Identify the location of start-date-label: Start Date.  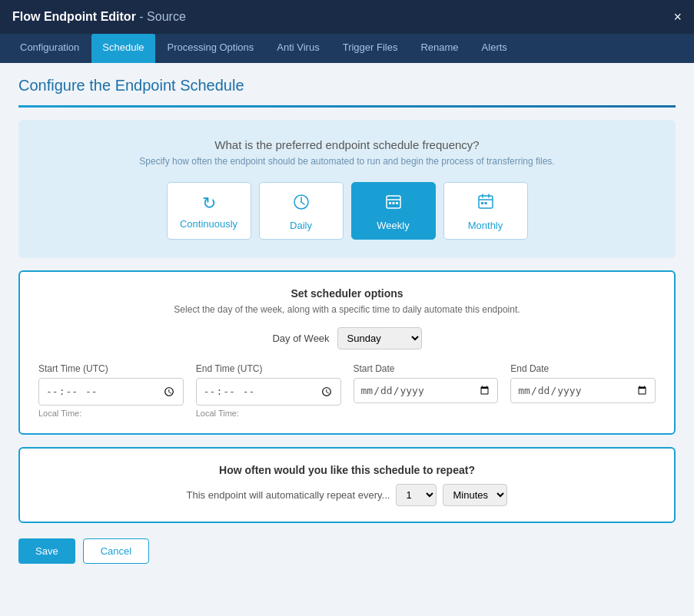
(426, 369).